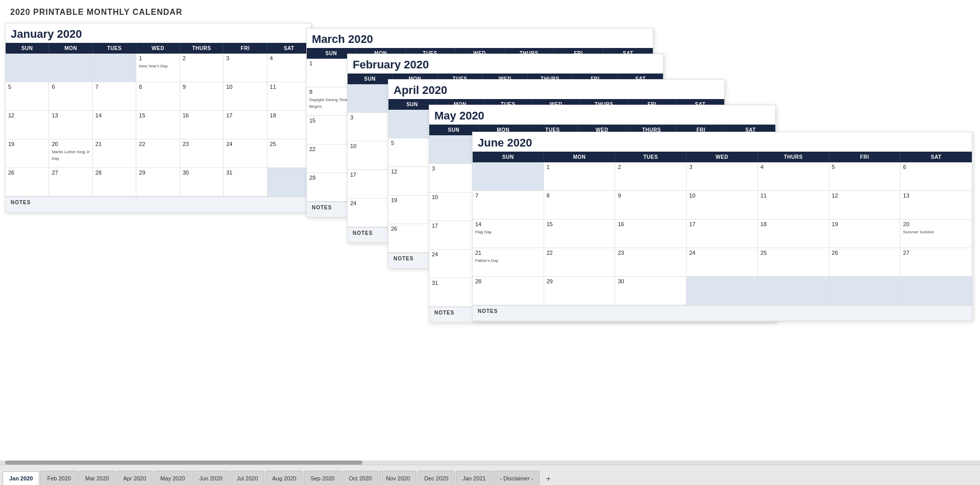 The width and height of the screenshot is (980, 485). I want to click on tab-disclaimer: - Disclaimer -, so click(517, 478).